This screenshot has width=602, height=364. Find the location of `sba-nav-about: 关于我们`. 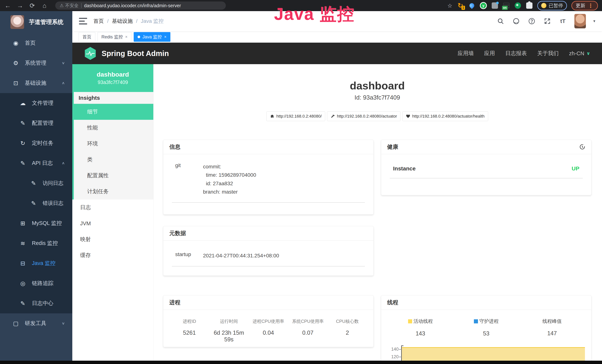

sba-nav-about: 关于我们 is located at coordinates (548, 53).